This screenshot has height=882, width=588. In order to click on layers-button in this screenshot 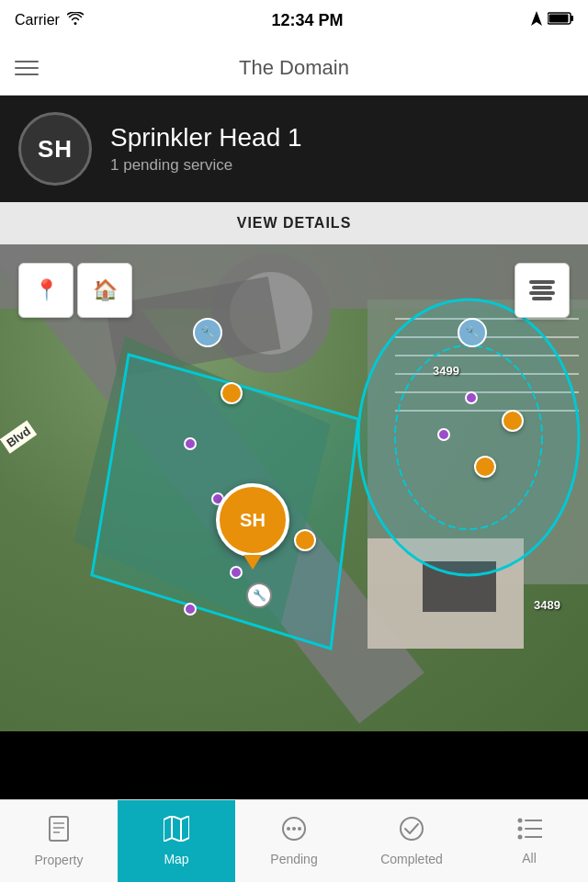, I will do `click(542, 290)`.